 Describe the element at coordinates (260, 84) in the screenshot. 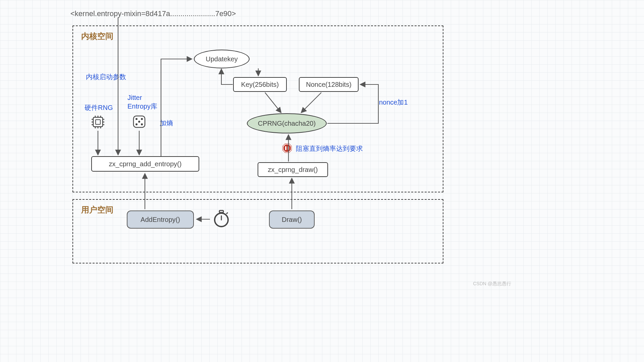

I see `key-node: Key(256bits)` at that location.